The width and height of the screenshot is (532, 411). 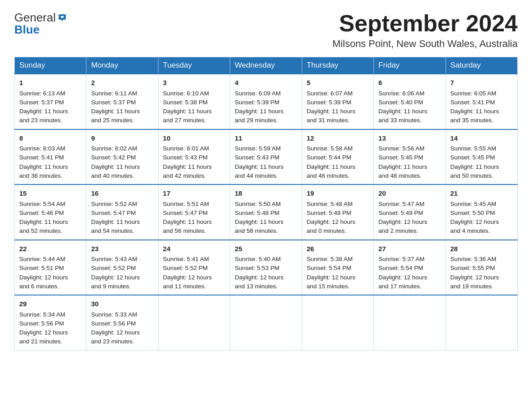 I want to click on daylight-minutes: and 6 minutes., so click(x=39, y=287).